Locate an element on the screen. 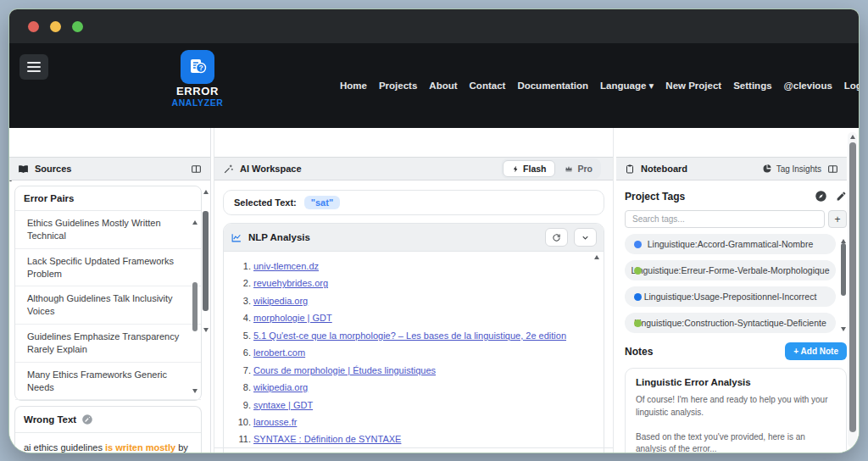  error-pairs-scrollbar is located at coordinates (195, 307).